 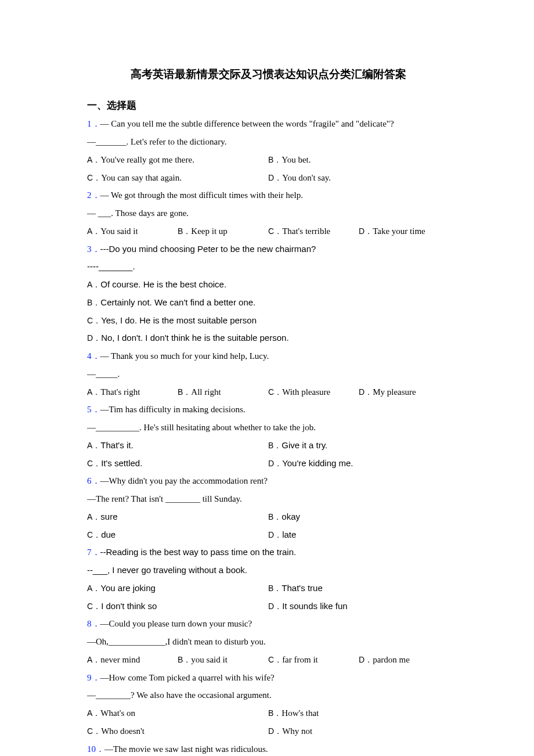 What do you see at coordinates (359, 732) in the screenshot?
I see `option: D．Why not` at bounding box center [359, 732].